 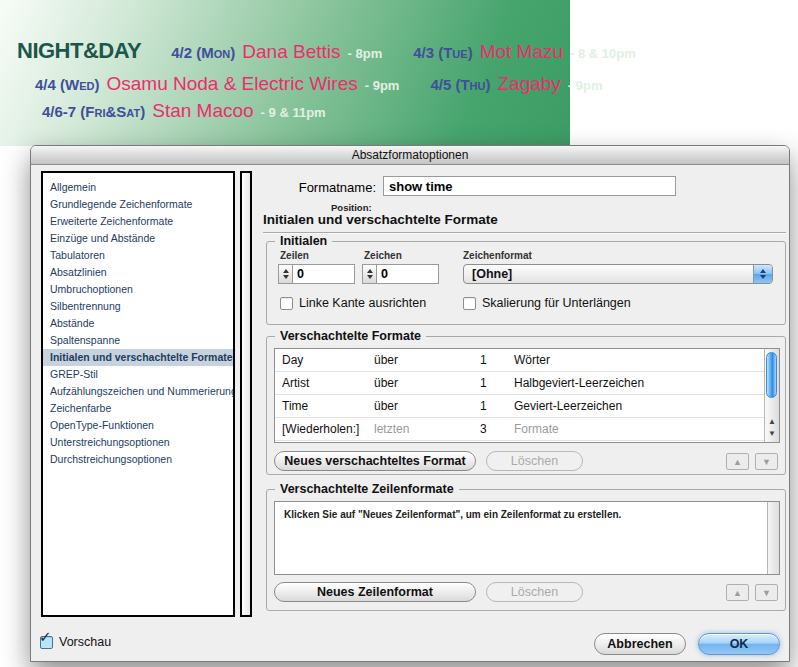 What do you see at coordinates (324, 274) in the screenshot?
I see `lines-input` at bounding box center [324, 274].